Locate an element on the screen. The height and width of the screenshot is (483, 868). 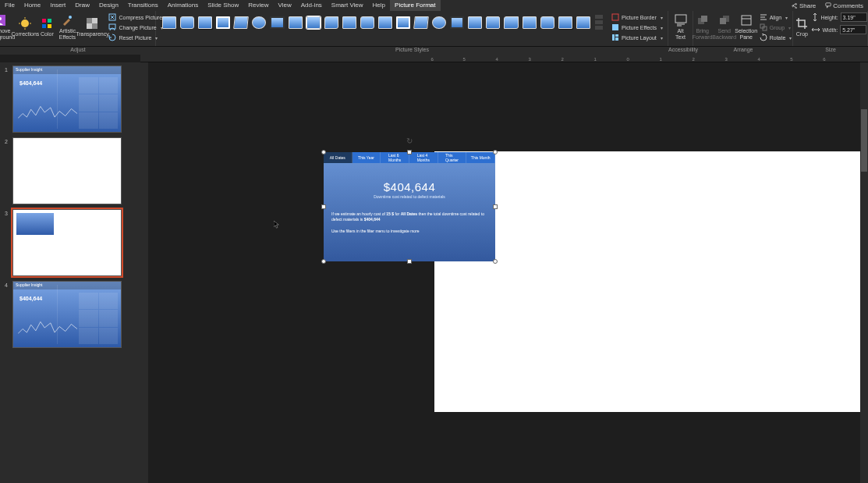
align-button: Align is located at coordinates (776, 17).